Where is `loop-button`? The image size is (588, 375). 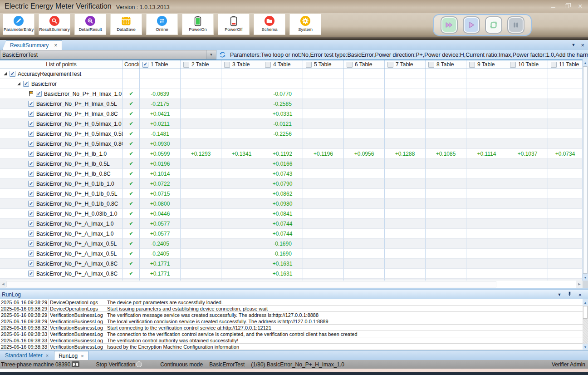
loop-button is located at coordinates (494, 25).